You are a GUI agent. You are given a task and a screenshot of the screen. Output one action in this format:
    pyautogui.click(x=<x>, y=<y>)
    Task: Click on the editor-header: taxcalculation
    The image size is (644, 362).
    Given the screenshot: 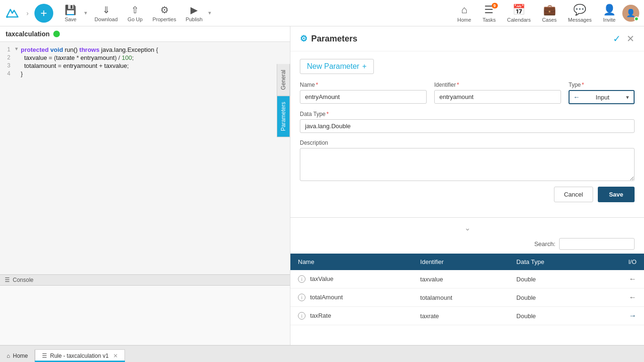 What is the action you would take?
    pyautogui.click(x=145, y=34)
    